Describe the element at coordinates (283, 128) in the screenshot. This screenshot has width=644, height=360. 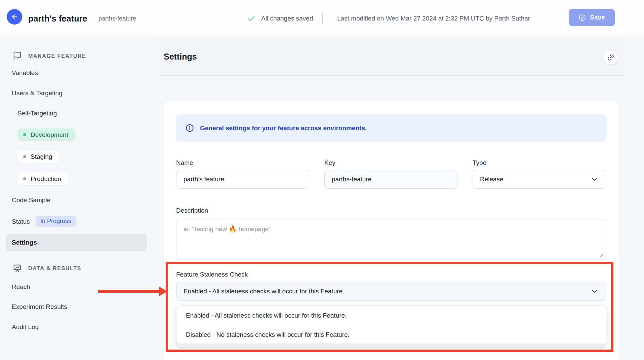
I see `info-banner-text: General settings for your feature across…` at that location.